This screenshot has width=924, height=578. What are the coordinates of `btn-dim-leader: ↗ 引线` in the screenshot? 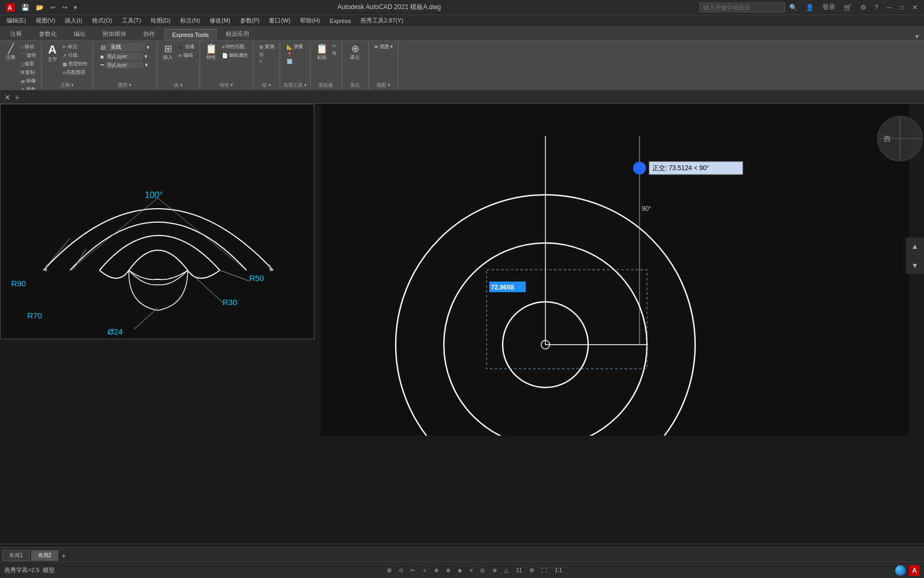 It's located at (75, 56).